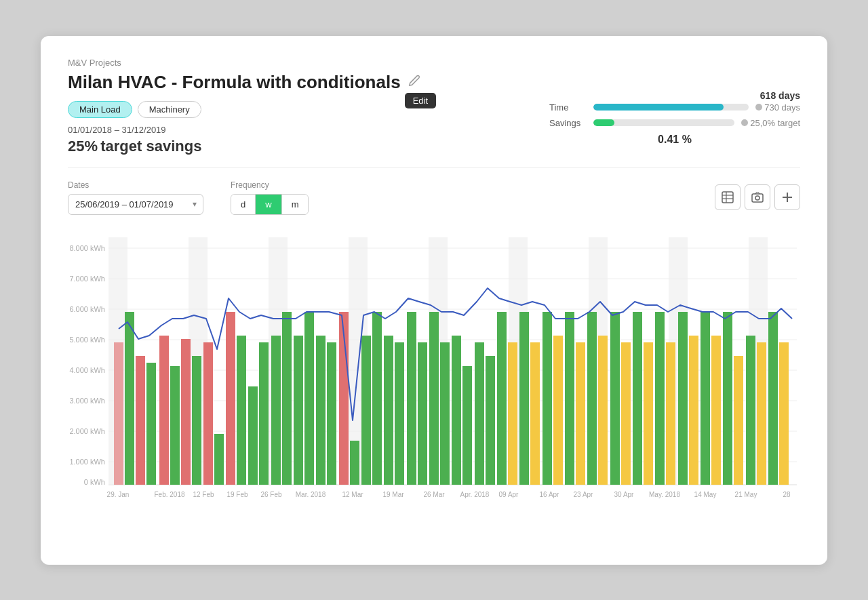 This screenshot has height=600, width=868. I want to click on svg-text: 6.000 kWh, so click(87, 309).